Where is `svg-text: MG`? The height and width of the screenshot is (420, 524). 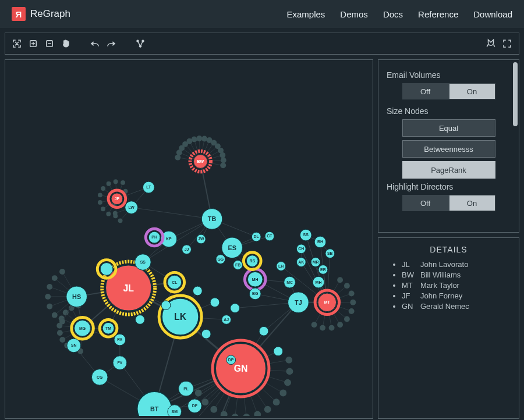 svg-text: MG is located at coordinates (83, 328).